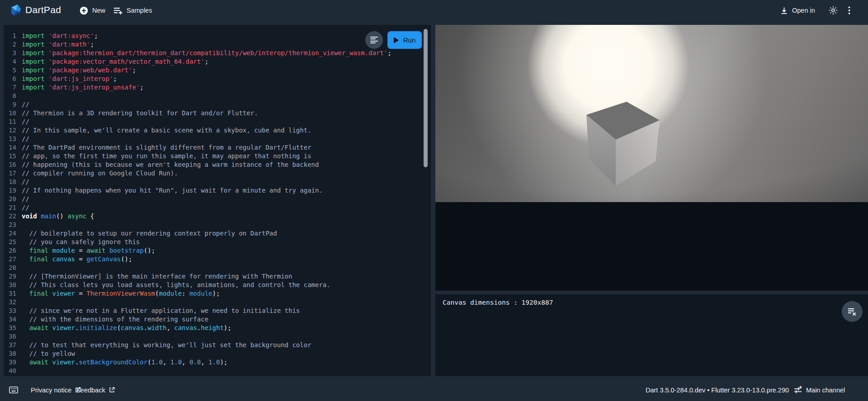  Describe the element at coordinates (13, 36) in the screenshot. I see `line-number: 1` at that location.